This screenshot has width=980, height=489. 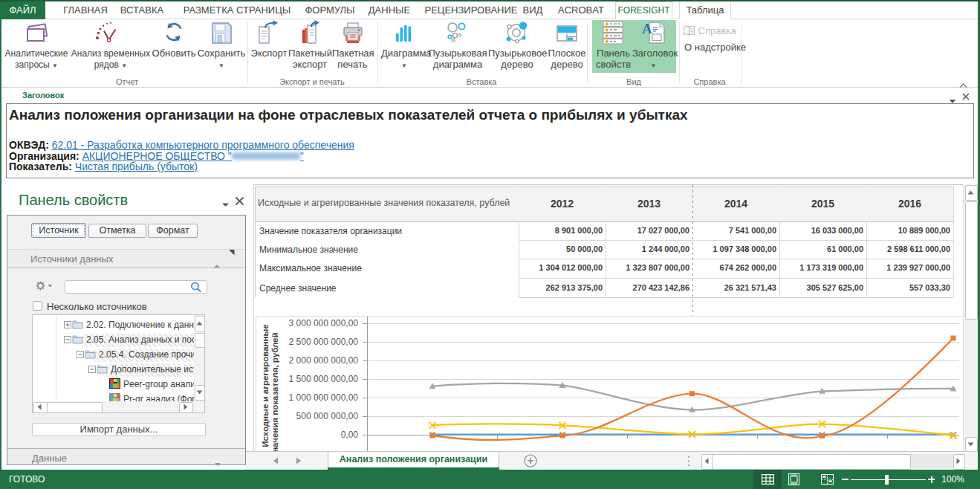 What do you see at coordinates (324, 379) in the screenshot?
I see `svg-text: 1 500 000 000,00` at bounding box center [324, 379].